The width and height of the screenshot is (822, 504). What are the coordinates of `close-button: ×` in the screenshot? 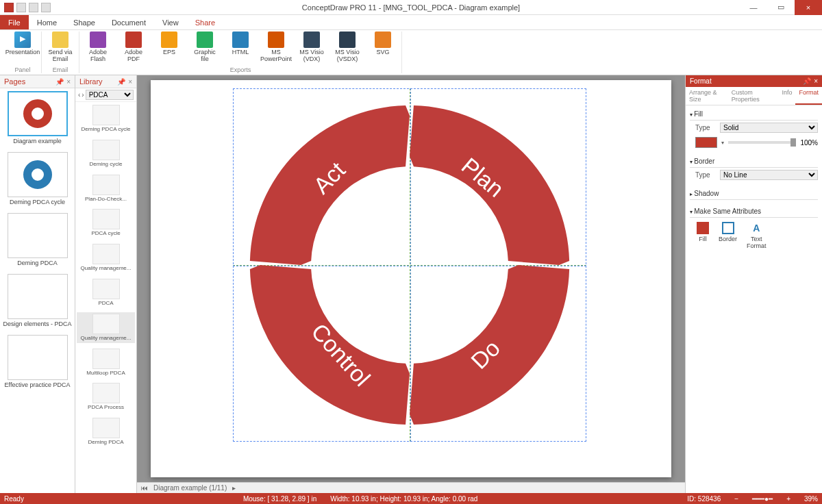 It's located at (808, 8).